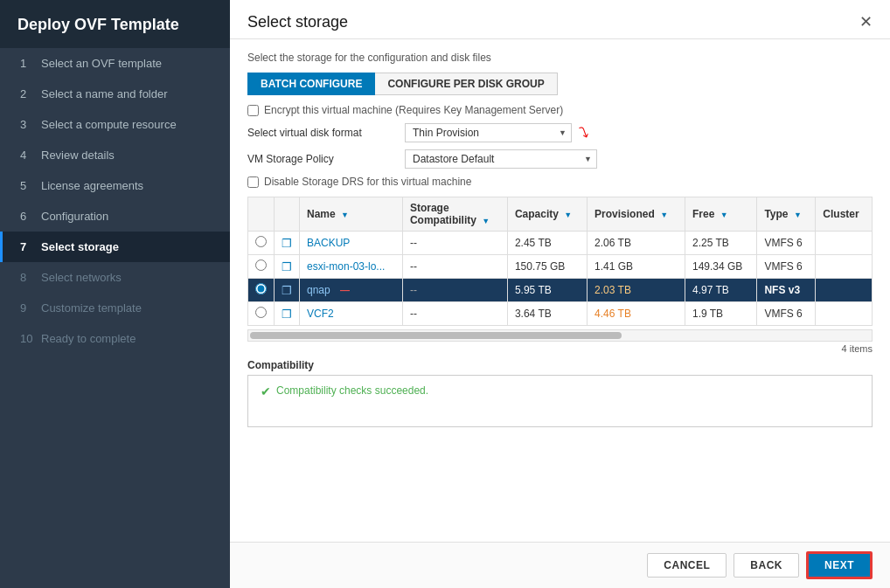 The width and height of the screenshot is (890, 588). What do you see at coordinates (351, 243) in the screenshot?
I see `row-name-1: BACKUP` at bounding box center [351, 243].